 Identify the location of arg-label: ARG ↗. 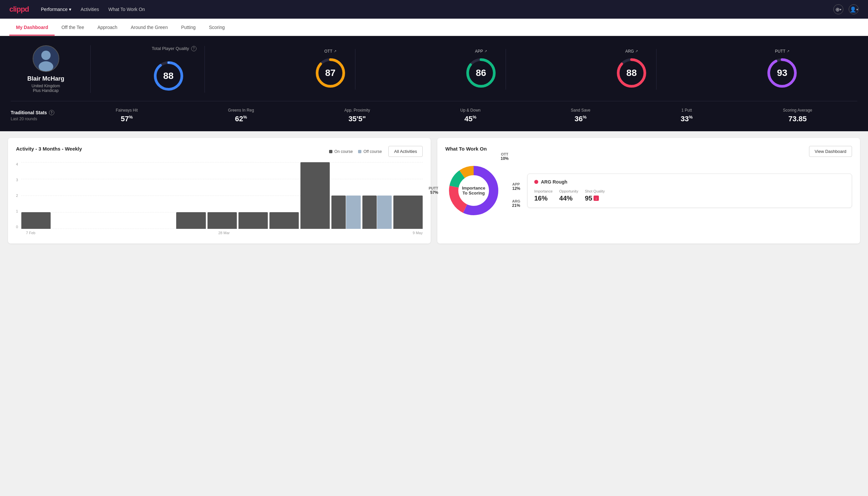
(631, 51).